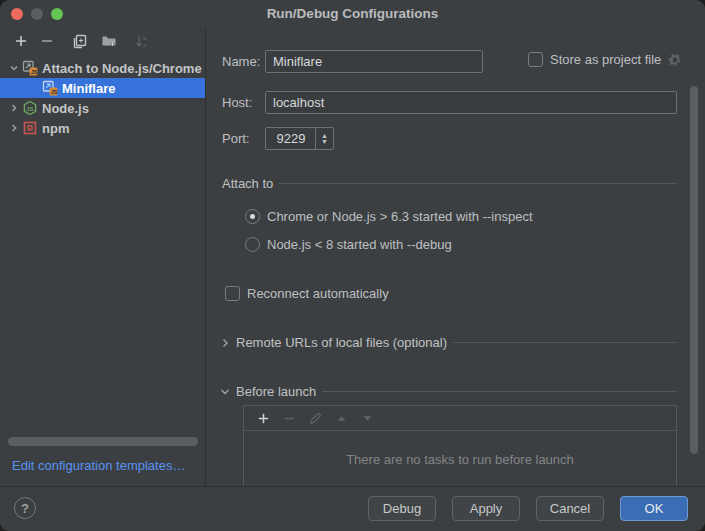  What do you see at coordinates (298, 62) in the screenshot?
I see `name-value: Miniflare` at bounding box center [298, 62].